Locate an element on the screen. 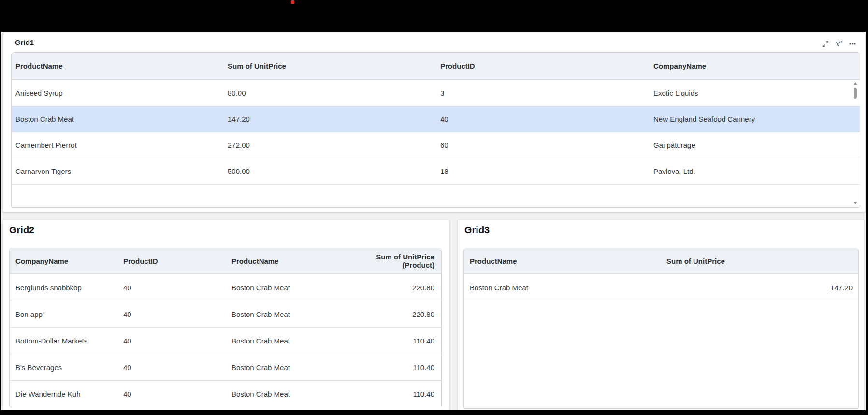 This screenshot has height=415, width=868. grid1-header-row: ProductName Sum of UnitPrice ProductID C… is located at coordinates (436, 66).